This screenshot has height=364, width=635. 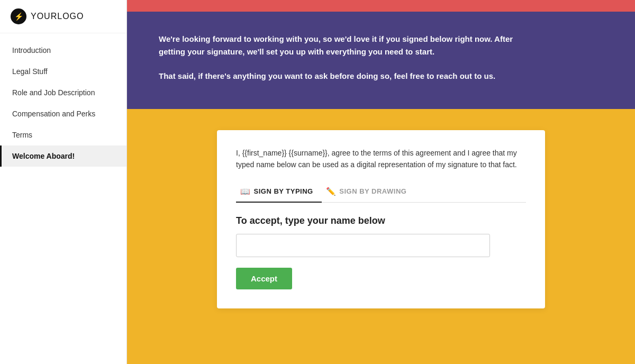 I want to click on sidebar-item-role-job: Role and Job Description, so click(x=64, y=93).